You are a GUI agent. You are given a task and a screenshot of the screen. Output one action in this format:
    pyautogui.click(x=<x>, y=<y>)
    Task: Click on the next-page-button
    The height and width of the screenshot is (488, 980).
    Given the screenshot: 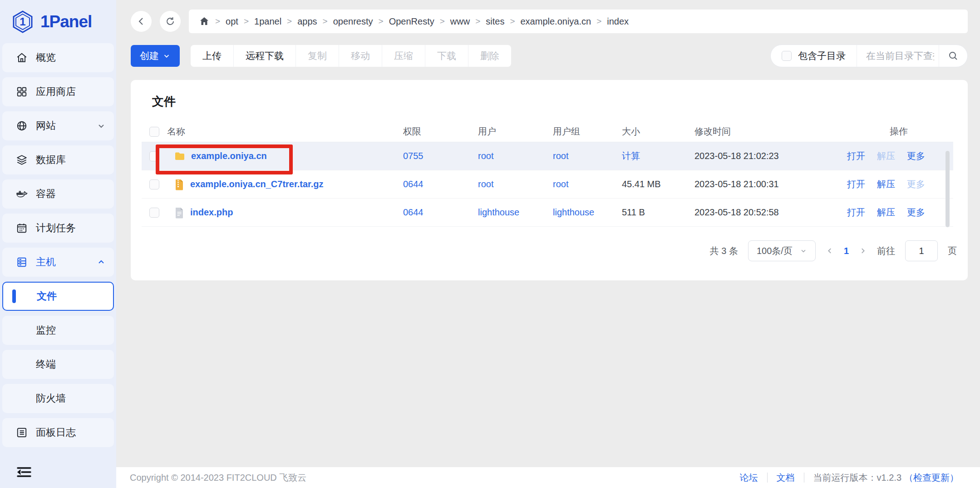 What is the action you would take?
    pyautogui.click(x=863, y=251)
    